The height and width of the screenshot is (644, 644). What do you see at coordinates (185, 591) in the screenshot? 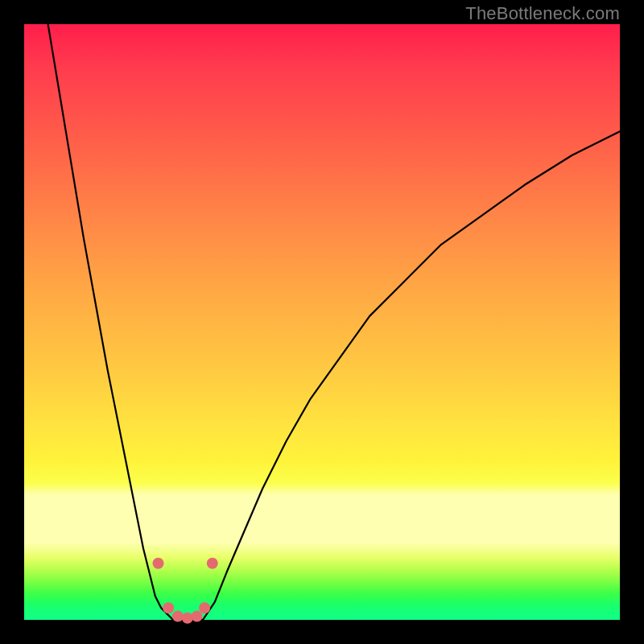
I see `valley-dots-group` at bounding box center [185, 591].